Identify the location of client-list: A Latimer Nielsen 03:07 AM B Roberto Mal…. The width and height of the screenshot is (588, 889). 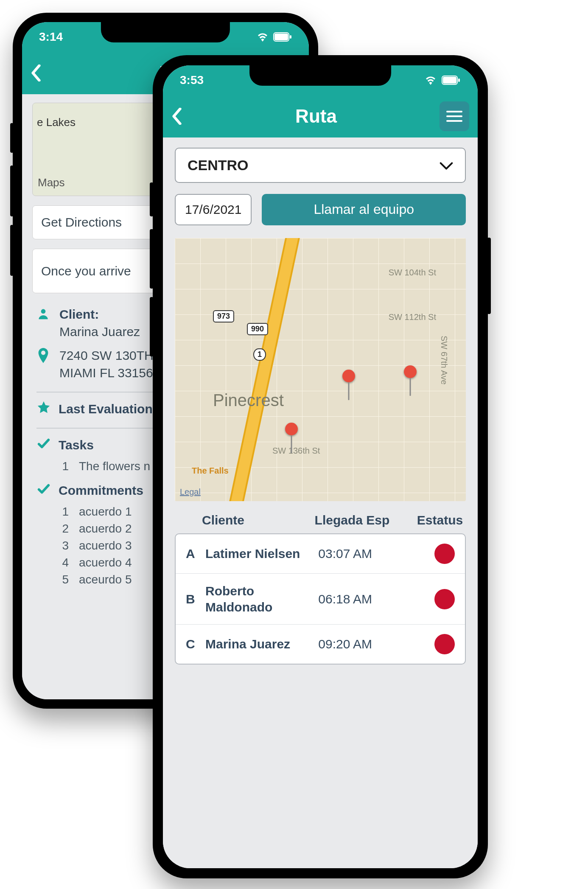
(320, 599).